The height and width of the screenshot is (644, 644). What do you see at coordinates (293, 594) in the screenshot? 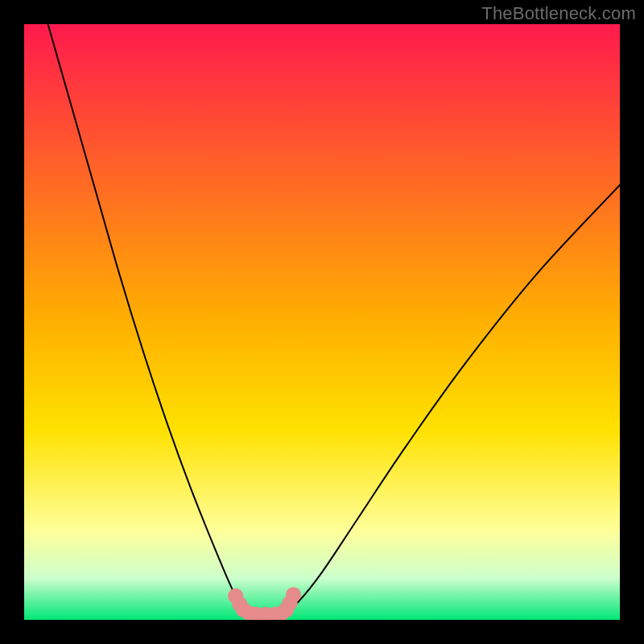
I see `valley-marker-dot` at bounding box center [293, 594].